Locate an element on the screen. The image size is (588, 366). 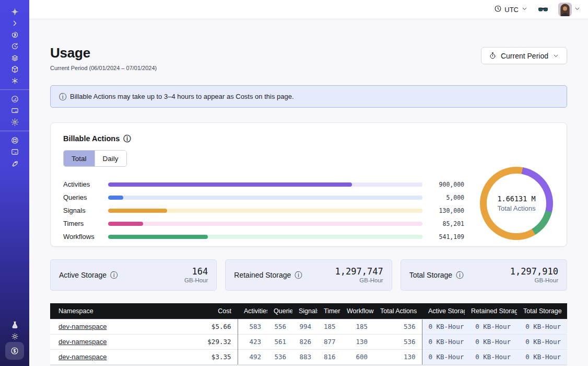
stopwatch-icon is located at coordinates (493, 55).